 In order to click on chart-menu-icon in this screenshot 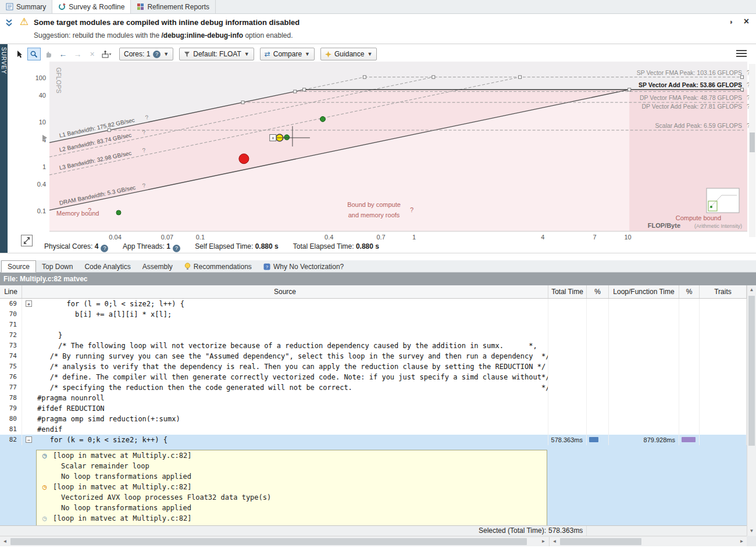, I will do `click(741, 55)`.